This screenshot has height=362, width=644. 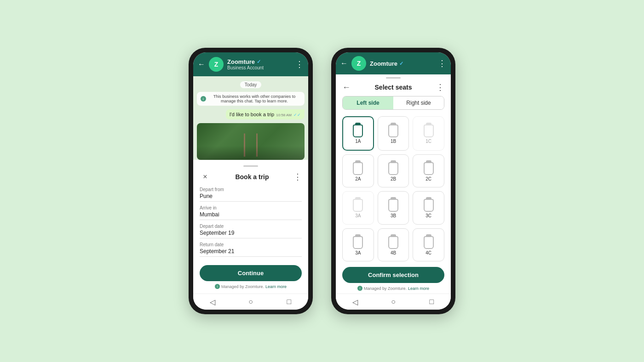 I want to click on nav2-back-button: ◁, so click(x=355, y=302).